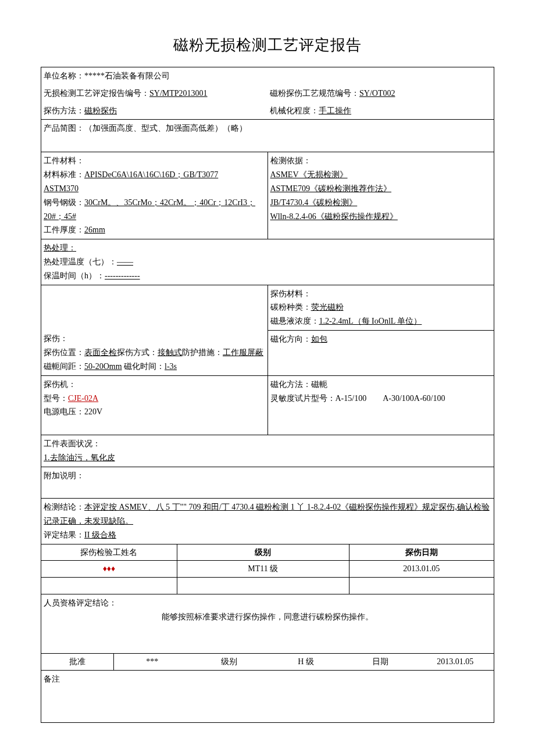  I want to click on machine-right: 磁化方法：磁軛 灵敏度试片型号：A-15/100 A-30/100A-60/10…, so click(381, 405).